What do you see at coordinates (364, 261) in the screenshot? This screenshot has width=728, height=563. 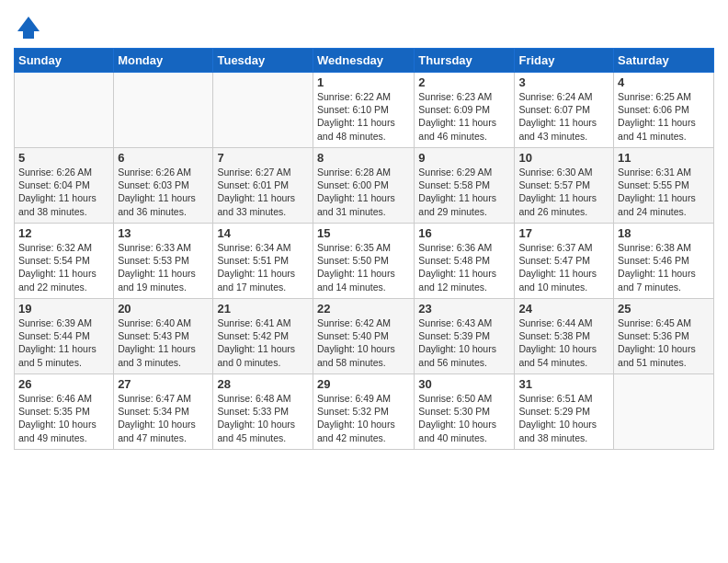 I see `week-row-3: 12Sunrise: 6:32 AM Sunset: 5:54 PM Dayli…` at bounding box center [364, 261].